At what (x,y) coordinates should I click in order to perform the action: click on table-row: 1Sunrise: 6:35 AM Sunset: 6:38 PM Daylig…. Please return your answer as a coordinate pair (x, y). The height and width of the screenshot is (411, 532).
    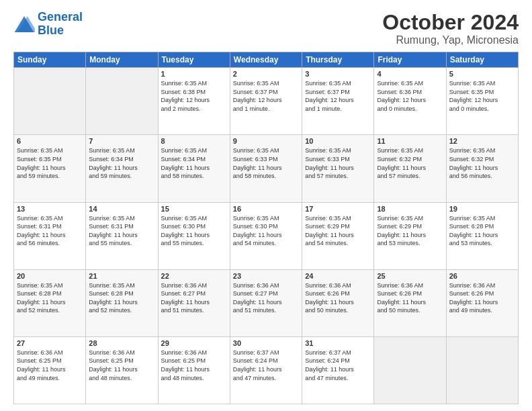
    Looking at the image, I should click on (193, 101).